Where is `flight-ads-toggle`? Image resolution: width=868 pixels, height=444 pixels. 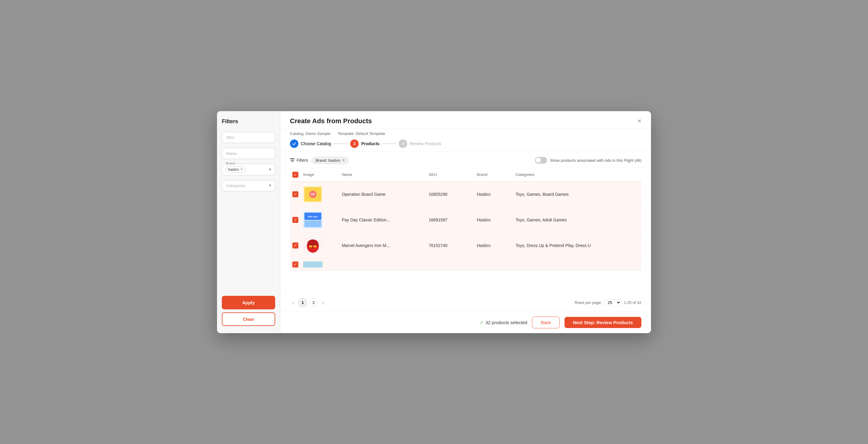 flight-ads-toggle is located at coordinates (541, 160).